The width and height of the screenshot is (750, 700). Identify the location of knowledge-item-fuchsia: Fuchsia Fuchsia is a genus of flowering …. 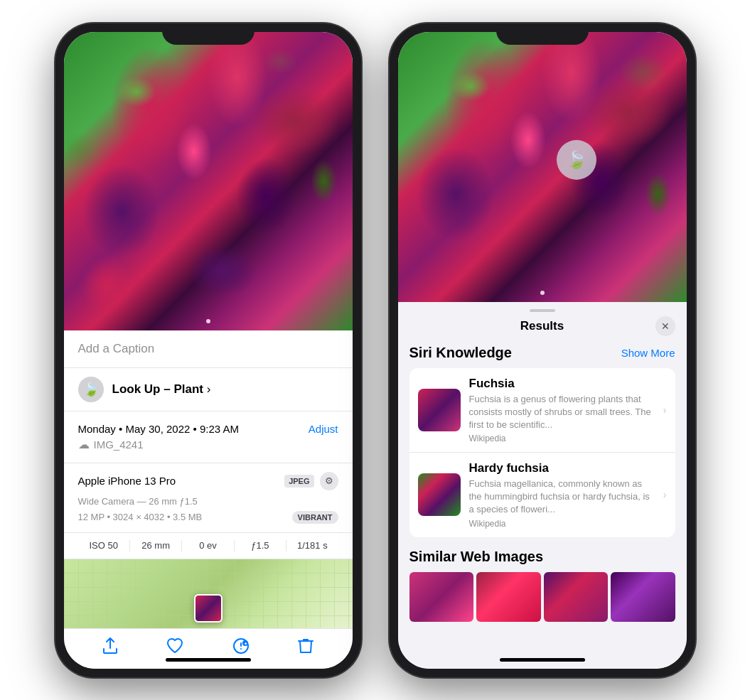
(542, 411).